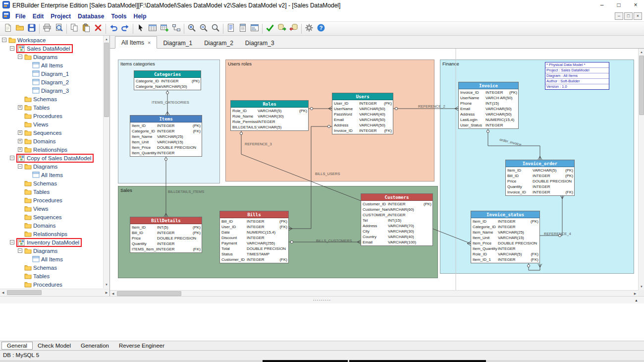  What do you see at coordinates (119, 16) in the screenshot?
I see `menu-tools: Tools` at bounding box center [119, 16].